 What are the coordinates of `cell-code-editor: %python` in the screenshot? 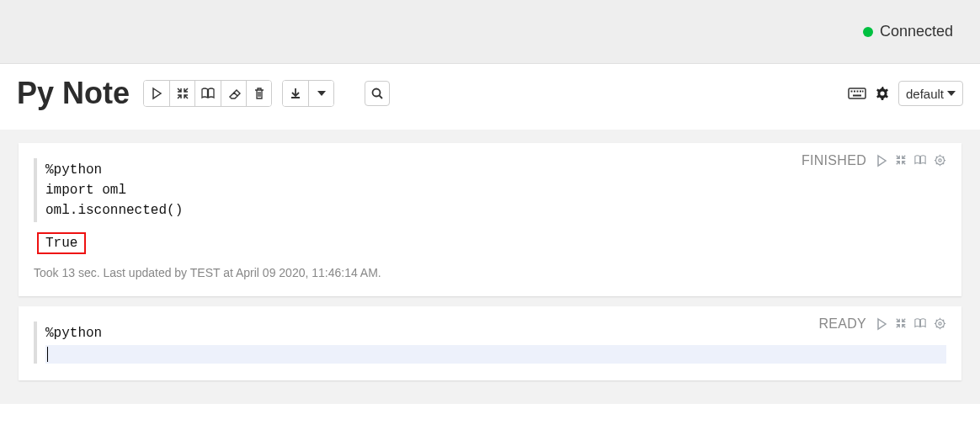 It's located at (490, 343).